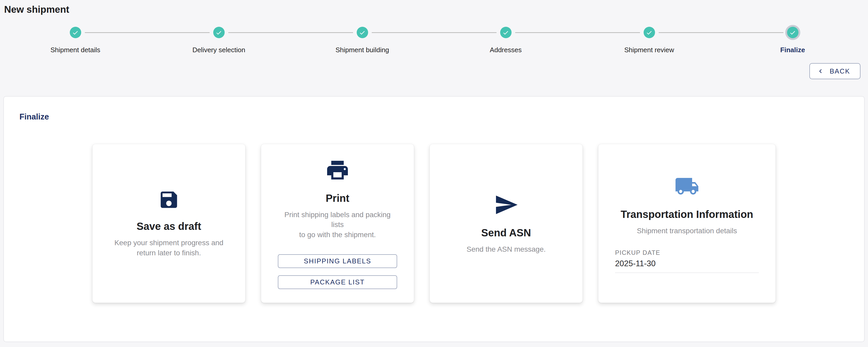  Describe the element at coordinates (687, 264) in the screenshot. I see `pickup-date-value: 2025-11-30` at that location.